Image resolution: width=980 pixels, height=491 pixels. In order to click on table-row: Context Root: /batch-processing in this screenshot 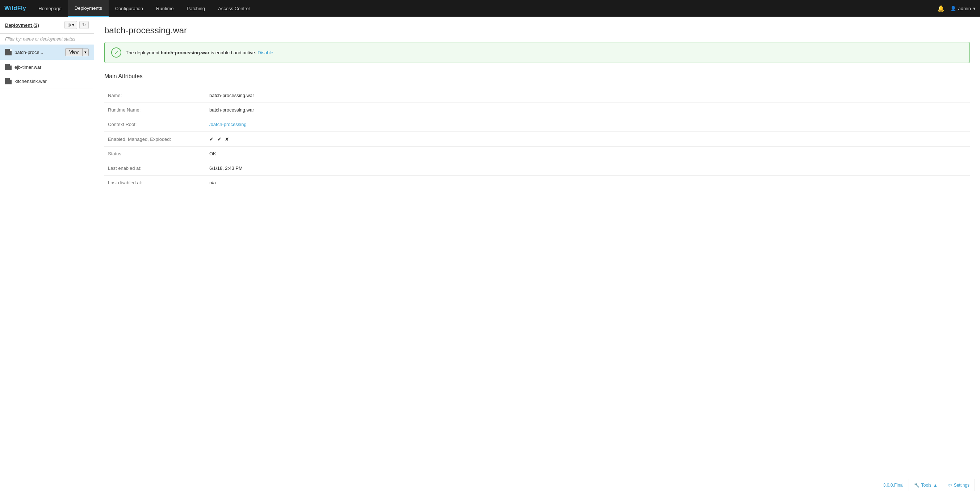, I will do `click(537, 125)`.